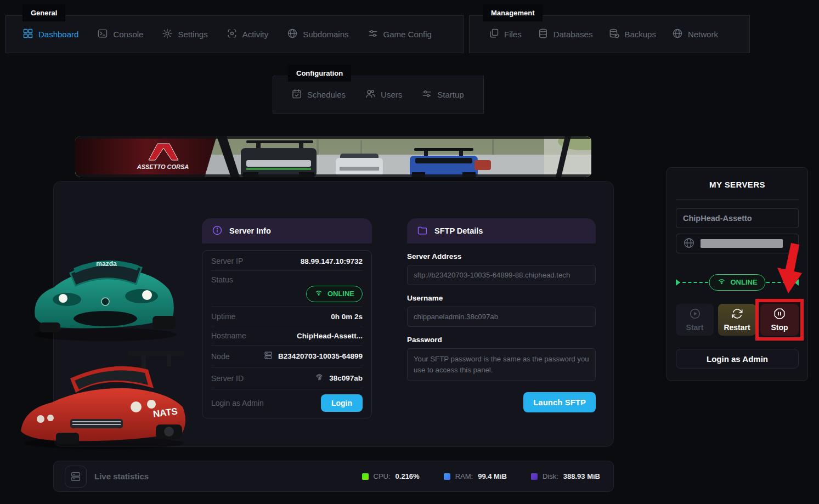 The height and width of the screenshot is (504, 819). What do you see at coordinates (501, 328) in the screenshot?
I see `sftp-details-card: Server Address Username Password Your SF…` at bounding box center [501, 328].